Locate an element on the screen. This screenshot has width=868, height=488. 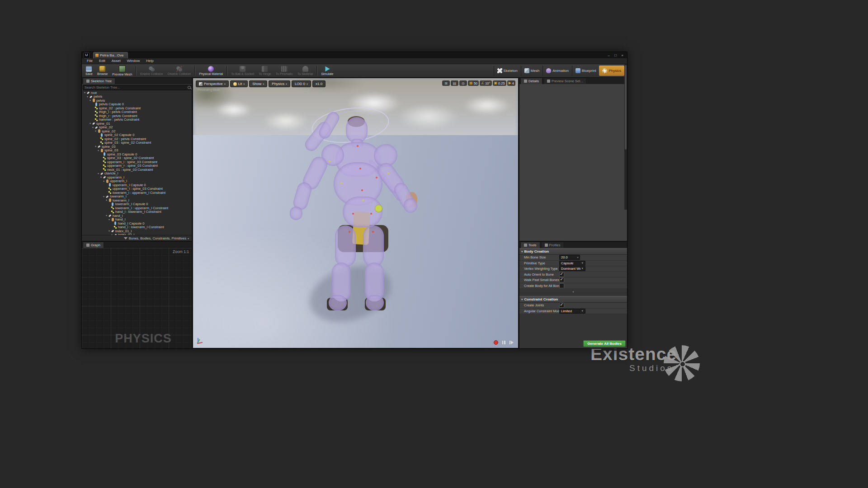
menu-item: Window is located at coordinates (133, 61).